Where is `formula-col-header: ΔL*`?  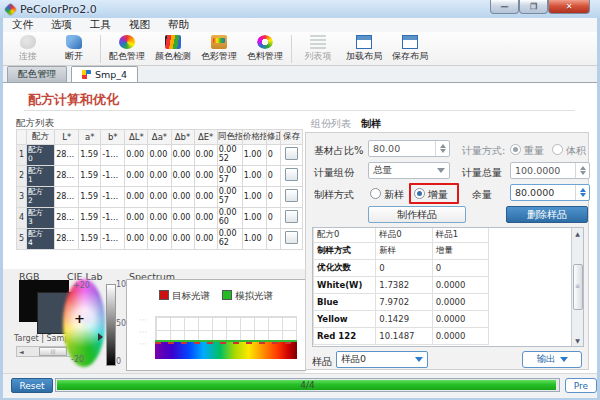 formula-col-header: ΔL* is located at coordinates (136, 138).